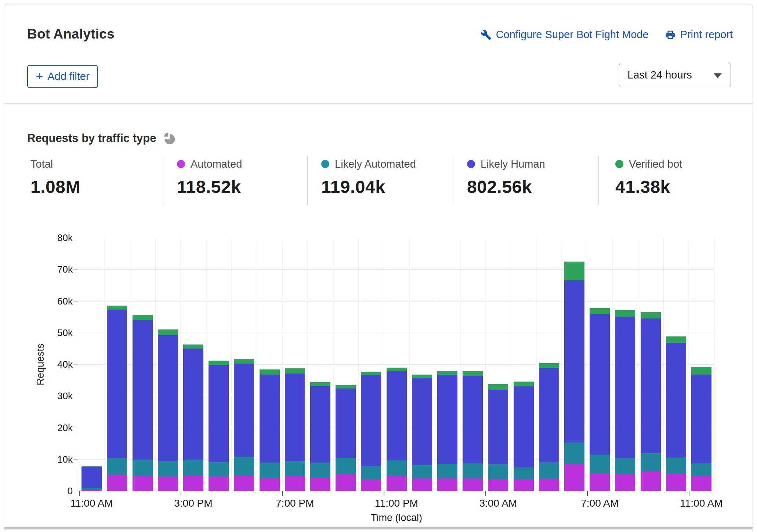  Describe the element at coordinates (396, 491) in the screenshot. I see `gridline-h` at that location.